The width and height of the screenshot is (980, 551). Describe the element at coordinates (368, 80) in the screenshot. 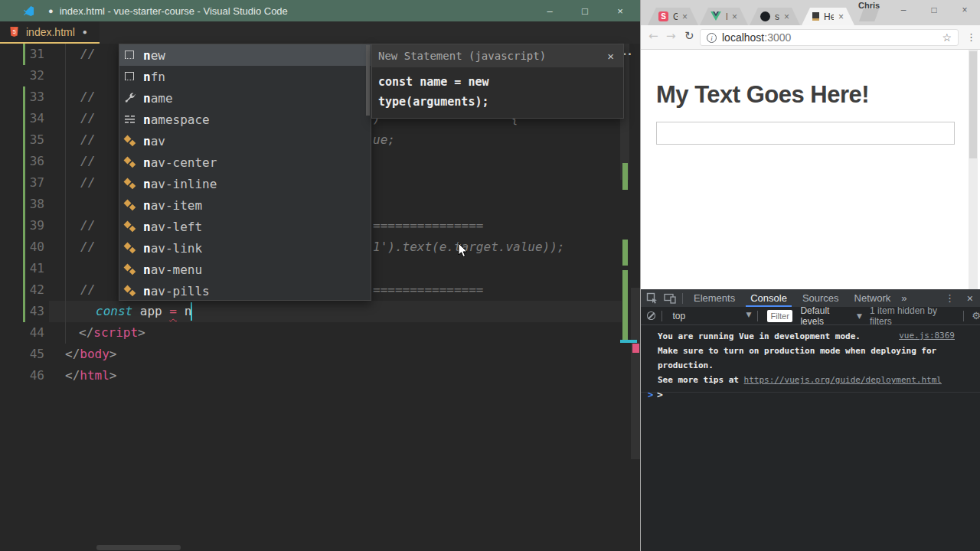

I see `suggest-scrollbar-thumb` at that location.